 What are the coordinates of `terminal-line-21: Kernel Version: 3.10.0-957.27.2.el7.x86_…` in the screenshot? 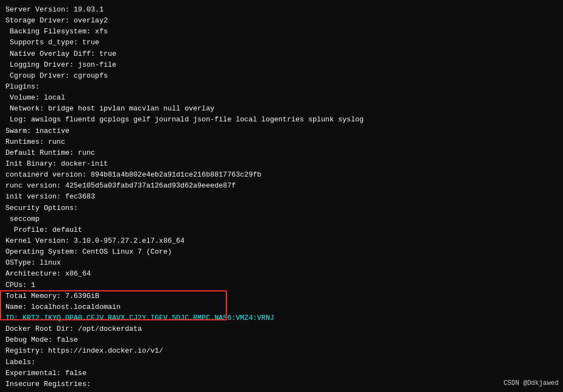 It's located at (282, 241).